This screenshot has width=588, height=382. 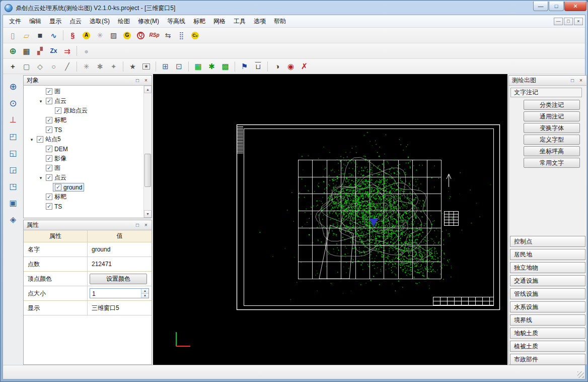 I want to click on green-grid-icon: ▦, so click(x=198, y=67).